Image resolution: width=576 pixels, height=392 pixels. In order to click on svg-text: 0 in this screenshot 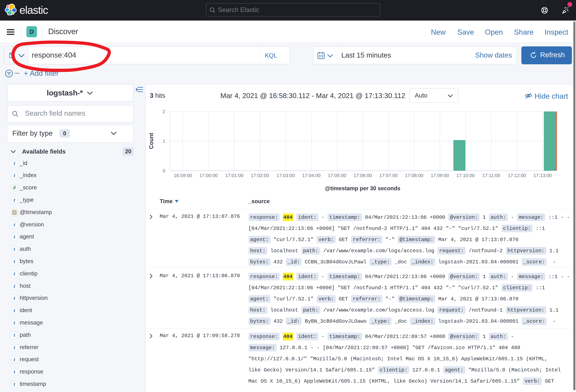, I will do `click(164, 171)`.